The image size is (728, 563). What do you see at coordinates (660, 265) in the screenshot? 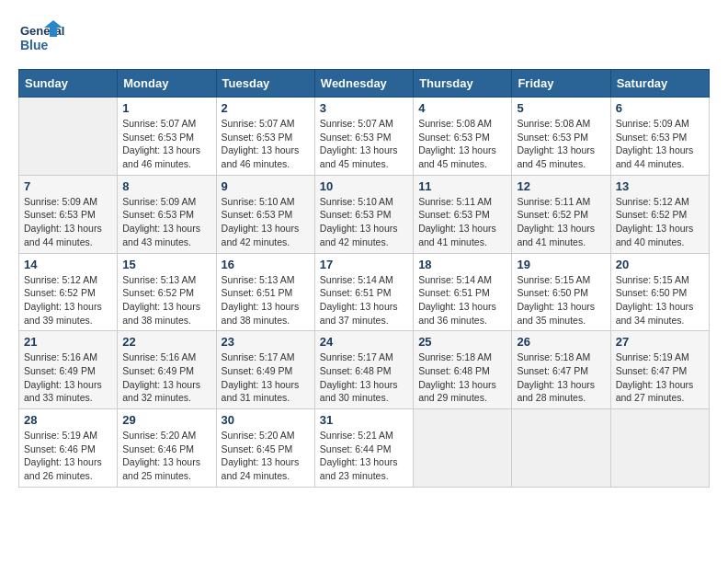
I see `day-number: 20` at bounding box center [660, 265].